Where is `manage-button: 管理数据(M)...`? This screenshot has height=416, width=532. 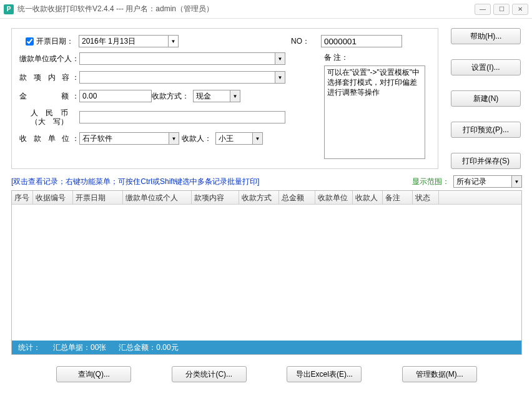
manage-button: 管理数据(M)... is located at coordinates (440, 374).